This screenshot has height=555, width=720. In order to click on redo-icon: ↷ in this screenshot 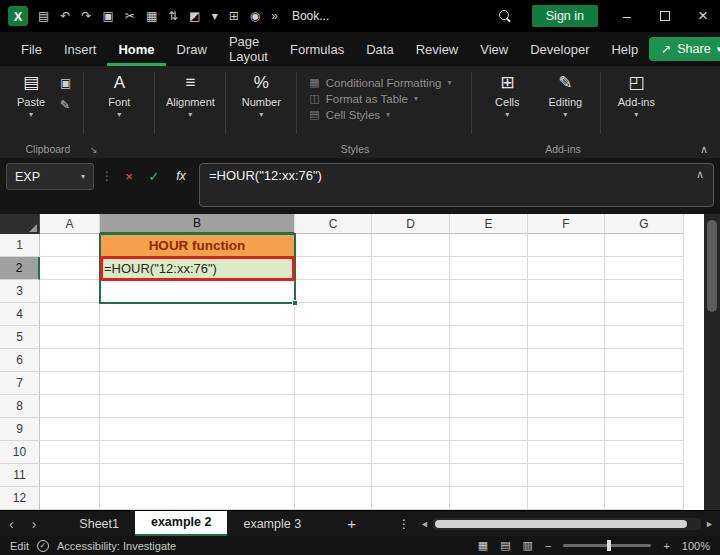, I will do `click(86, 16)`.